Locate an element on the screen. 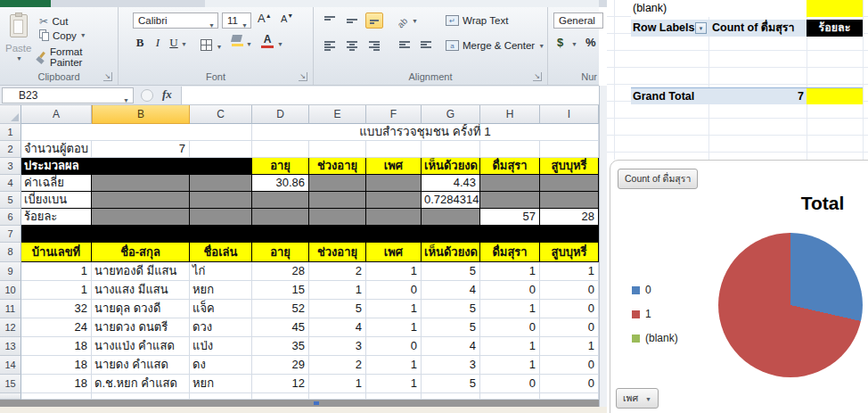 This screenshot has height=413, width=868. table-header-age-range: ช่วงอายุ is located at coordinates (338, 252).